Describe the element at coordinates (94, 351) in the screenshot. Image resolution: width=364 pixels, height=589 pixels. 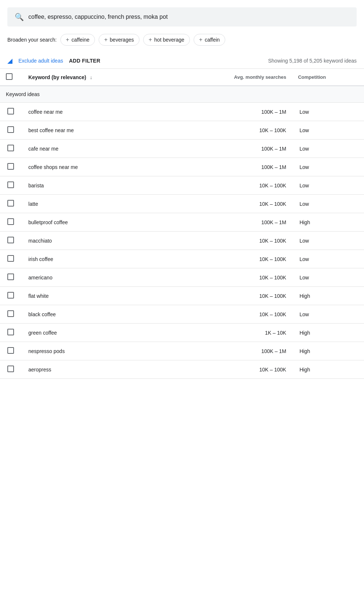
I see `keyword-cell: nespresso pods` at that location.